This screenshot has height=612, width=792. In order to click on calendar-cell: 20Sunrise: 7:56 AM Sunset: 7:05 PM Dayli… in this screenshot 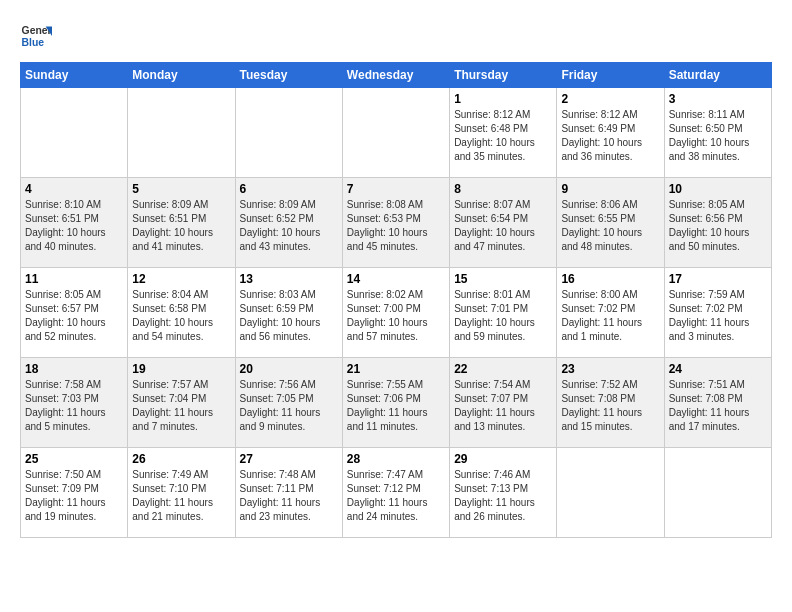, I will do `click(288, 403)`.